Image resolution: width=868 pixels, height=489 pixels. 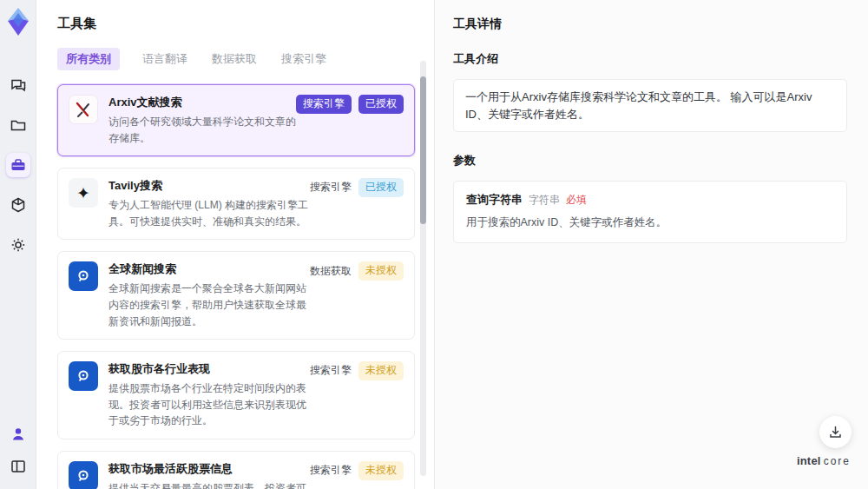 What do you see at coordinates (83, 193) in the screenshot?
I see `tavily-star-icon: ✦` at bounding box center [83, 193].